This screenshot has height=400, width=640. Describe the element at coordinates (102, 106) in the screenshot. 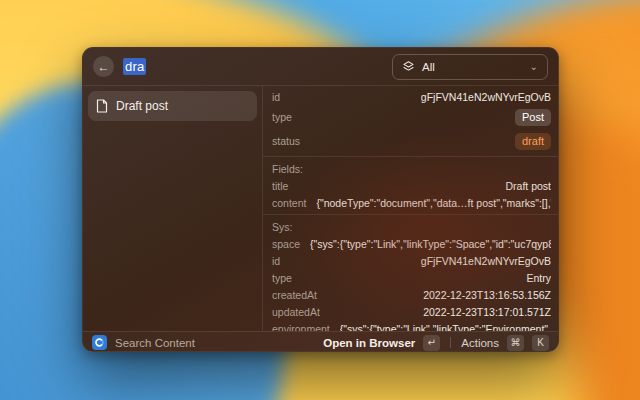

I see `document-icon` at that location.